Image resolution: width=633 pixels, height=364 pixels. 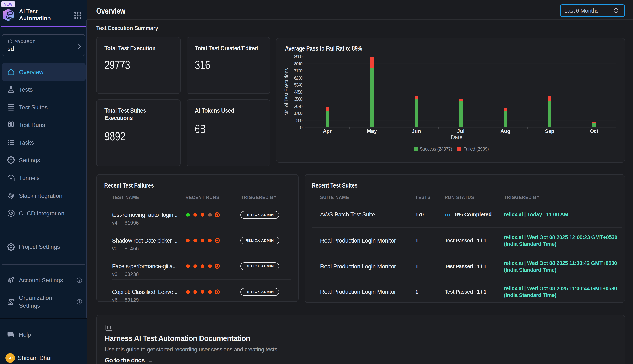 What do you see at coordinates (298, 78) in the screenshot?
I see `svg-text: 6230` at bounding box center [298, 78].